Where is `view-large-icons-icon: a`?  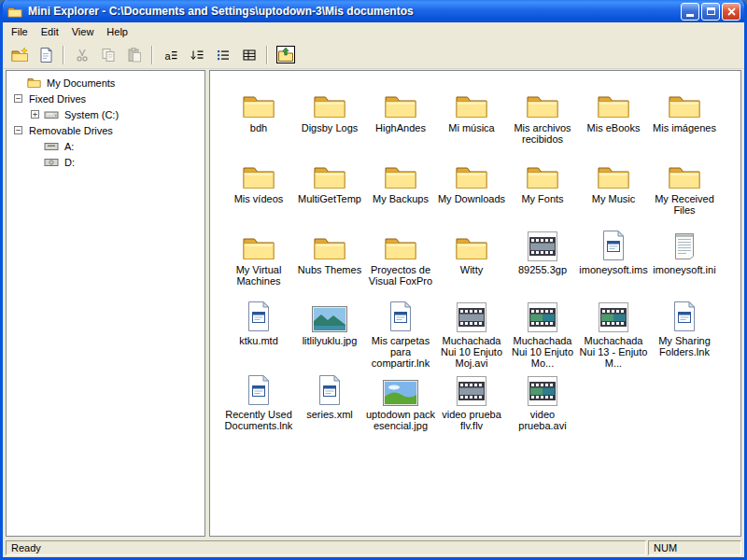
view-large-icons-icon: a is located at coordinates (171, 55).